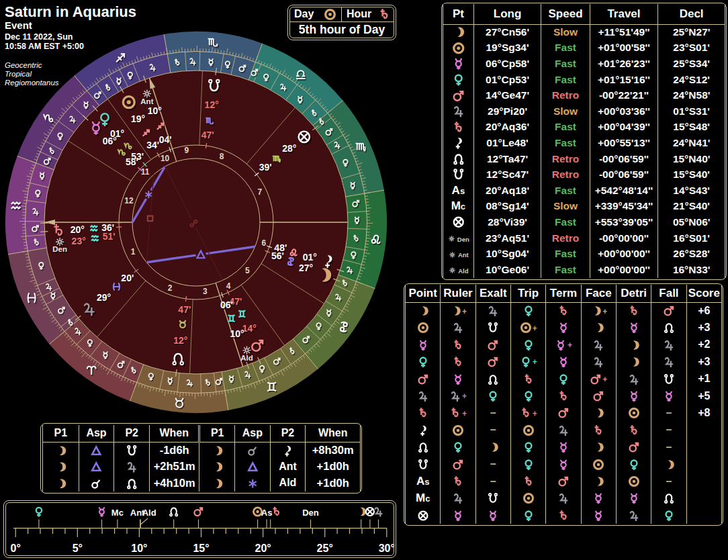 This screenshot has width=728, height=560. I want to click on svg-text: 7, so click(259, 192).